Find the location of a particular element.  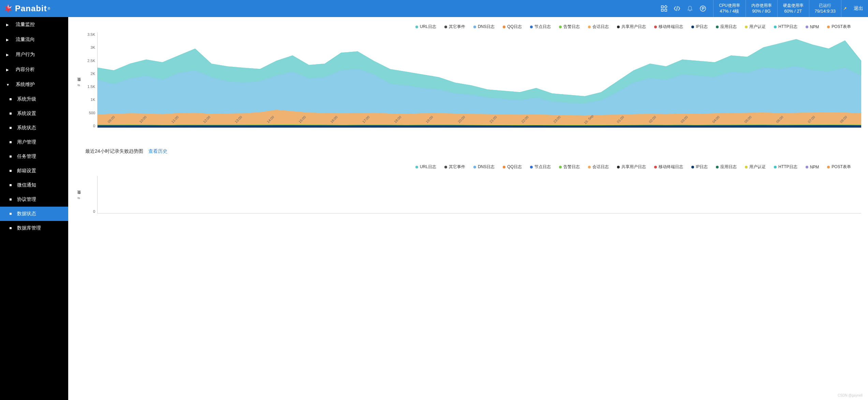

brand-reg: ® is located at coordinates (49, 9).